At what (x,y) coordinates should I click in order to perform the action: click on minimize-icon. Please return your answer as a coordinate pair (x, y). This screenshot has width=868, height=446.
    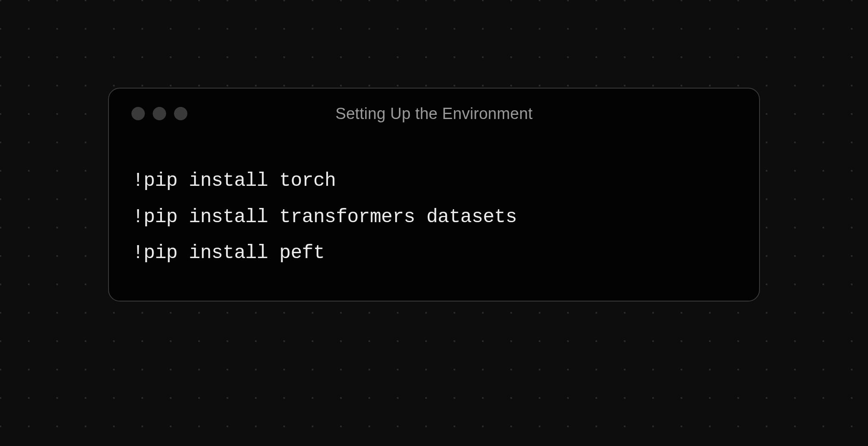
    Looking at the image, I should click on (159, 114).